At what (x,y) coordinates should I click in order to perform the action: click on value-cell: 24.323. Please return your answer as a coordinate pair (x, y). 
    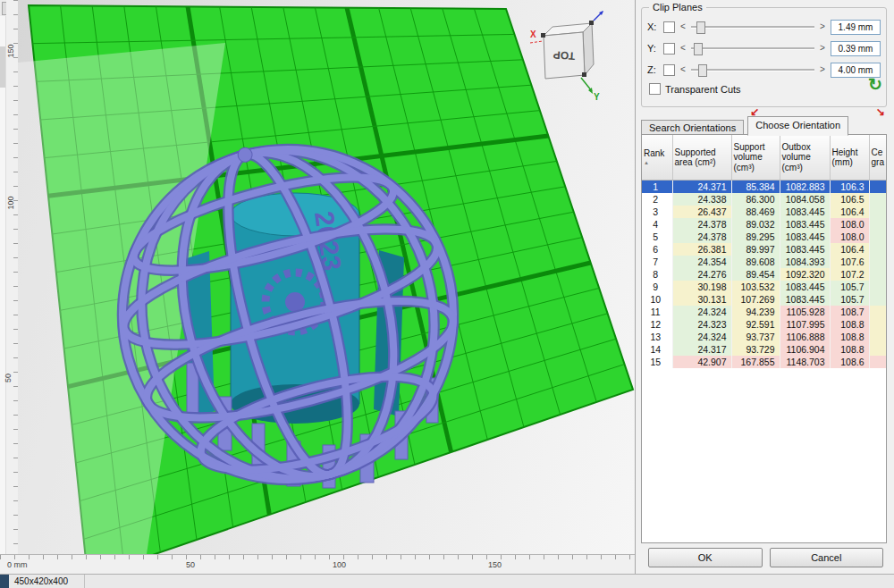
    Looking at the image, I should click on (702, 324).